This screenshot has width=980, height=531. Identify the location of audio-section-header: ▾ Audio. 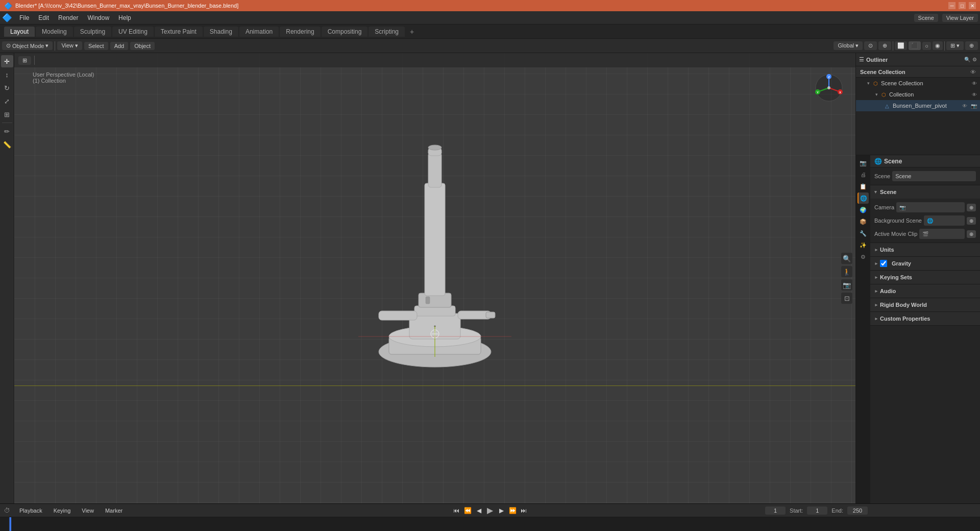
(925, 291).